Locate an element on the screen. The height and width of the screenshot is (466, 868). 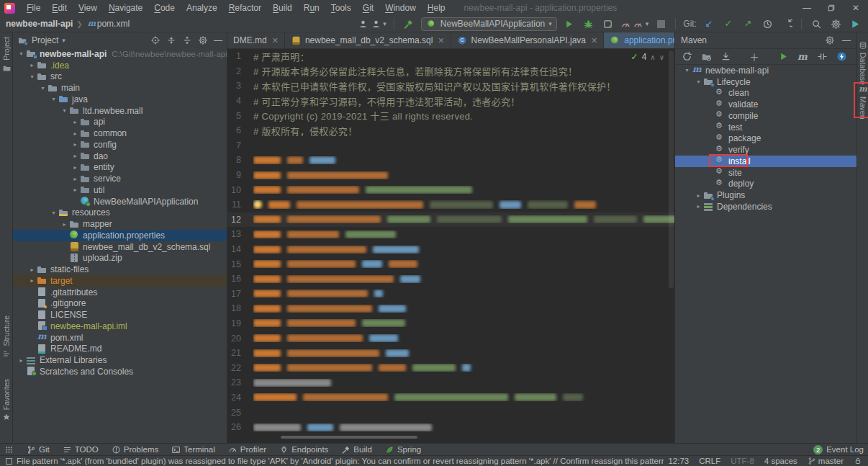
maven-item-test: test is located at coordinates (766, 127).